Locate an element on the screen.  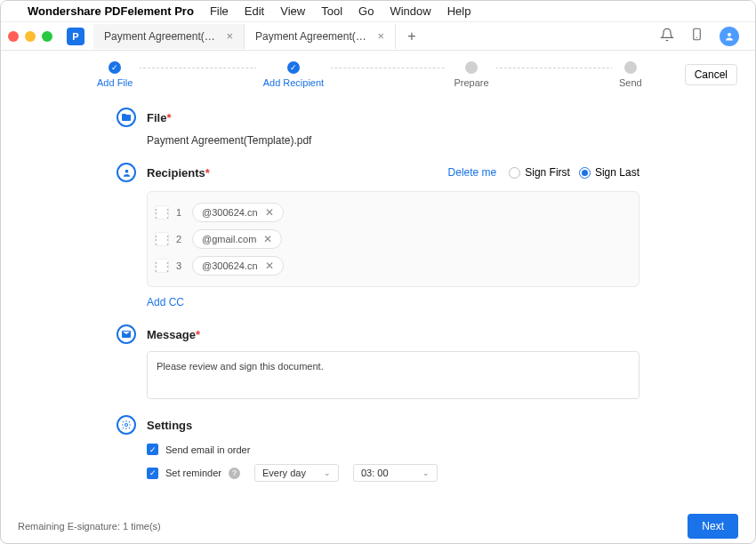
next-button: Next is located at coordinates (713, 526).